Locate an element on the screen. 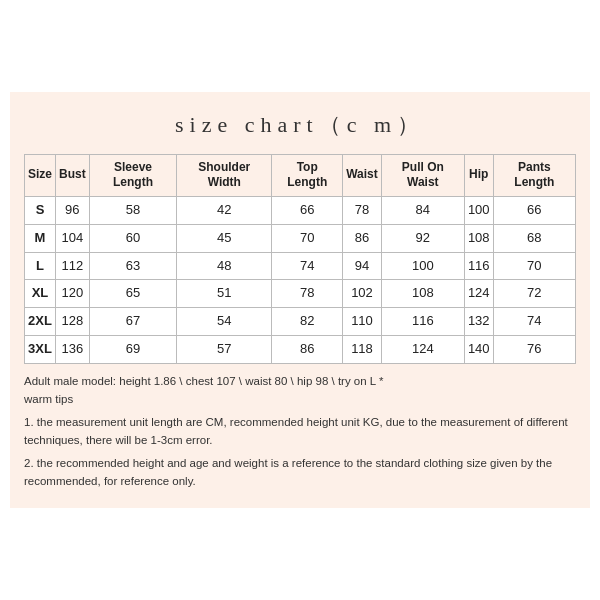 This screenshot has width=600, height=600. table-row: XL12065517810210812472 is located at coordinates (300, 294).